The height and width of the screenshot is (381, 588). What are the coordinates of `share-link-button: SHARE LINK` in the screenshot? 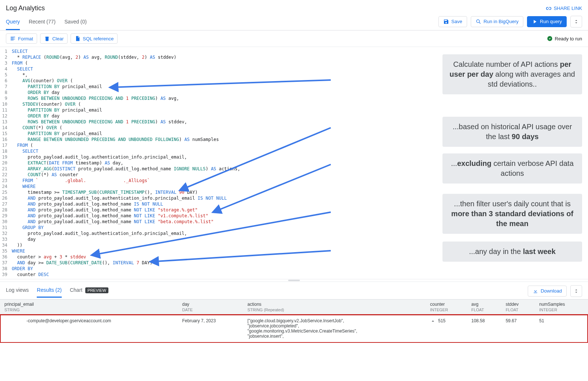 It's located at (564, 8).